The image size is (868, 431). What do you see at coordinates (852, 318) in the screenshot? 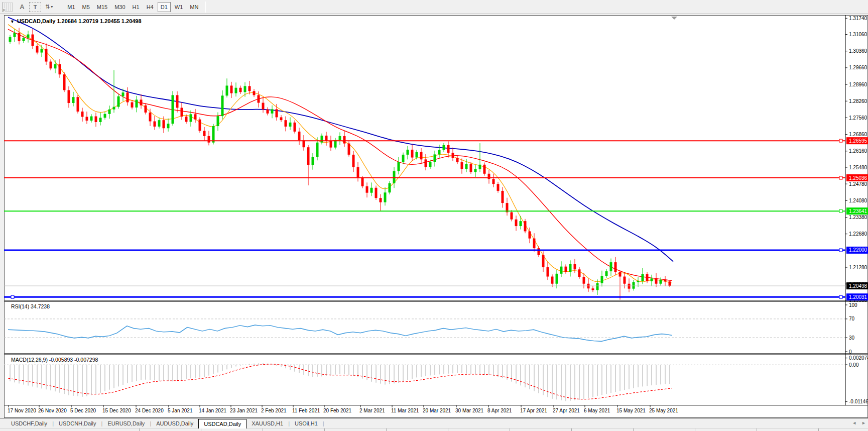
I see `rsi-tick-label: 70` at bounding box center [852, 318].